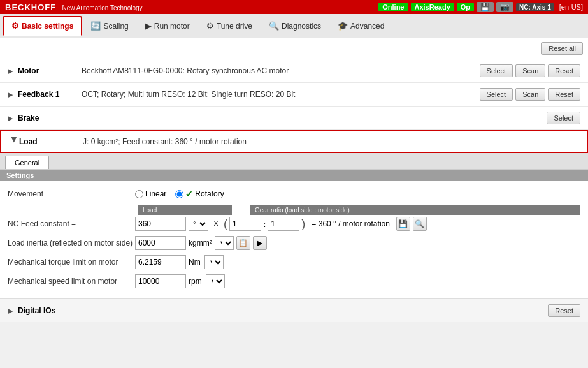 Image resolution: width=588 pixels, height=368 pixels. I want to click on mech-torque-input, so click(161, 262).